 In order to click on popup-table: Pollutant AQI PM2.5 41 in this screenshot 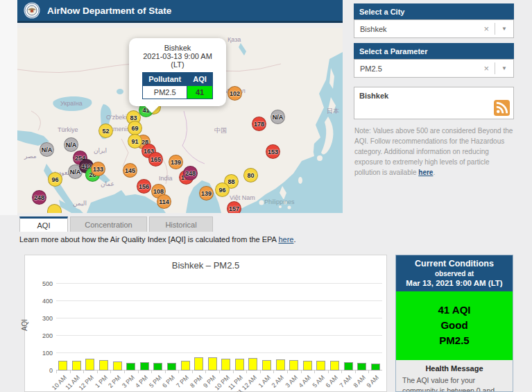, I will do `click(178, 86)`.